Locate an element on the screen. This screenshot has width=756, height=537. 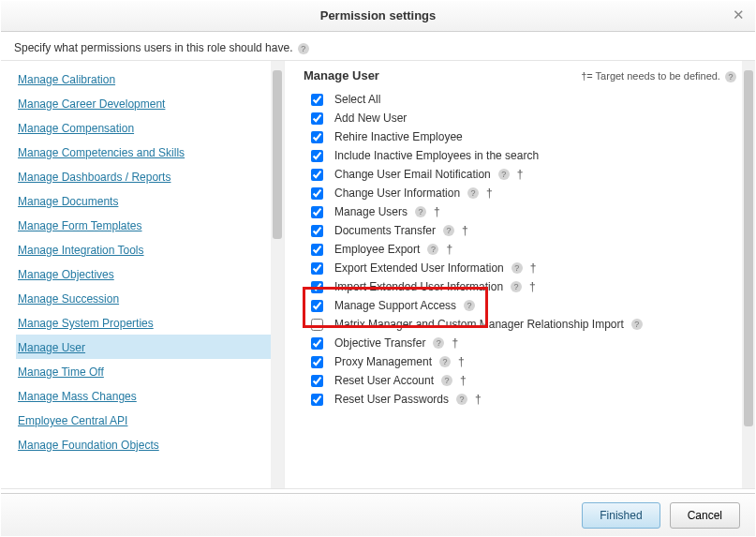
sidebar-item-label: Manage Competencies and Skills is located at coordinates (101, 153).